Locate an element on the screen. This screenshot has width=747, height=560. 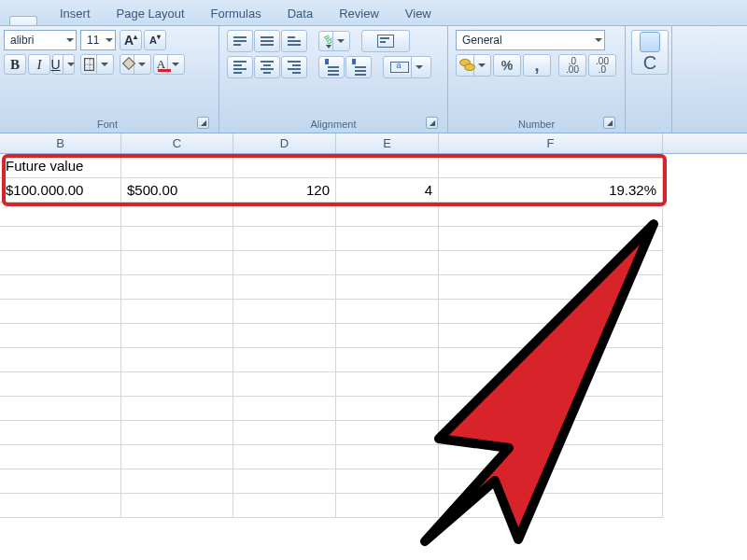
font-name-combo: alibri is located at coordinates (40, 40).